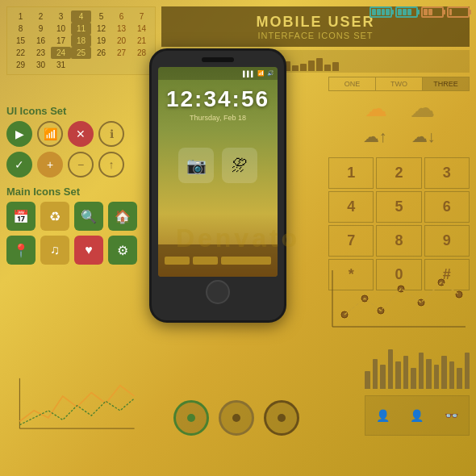  What do you see at coordinates (423, 108) in the screenshot?
I see `cloud-outline-icon: ☁` at bounding box center [423, 108].